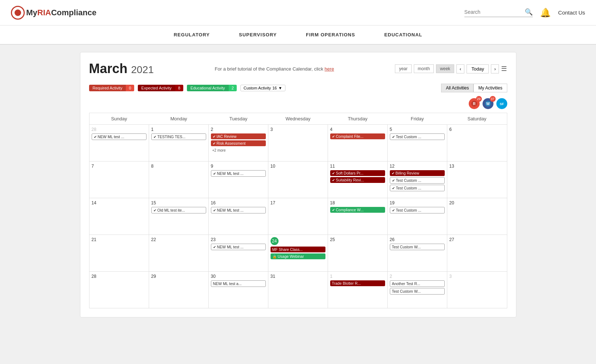  What do you see at coordinates (119, 290) in the screenshot?
I see `day-cell-w4-d0: 28` at bounding box center [119, 290].